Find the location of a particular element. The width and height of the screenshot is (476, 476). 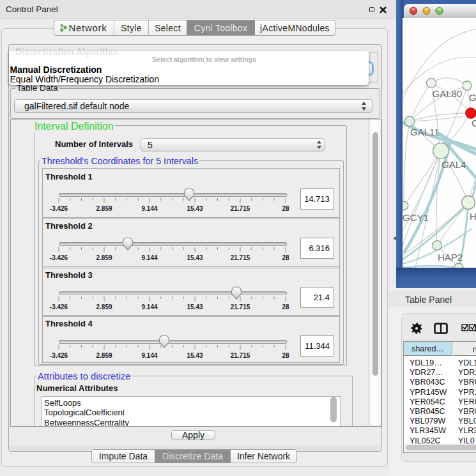

svg-text: GAL80 is located at coordinates (447, 93).